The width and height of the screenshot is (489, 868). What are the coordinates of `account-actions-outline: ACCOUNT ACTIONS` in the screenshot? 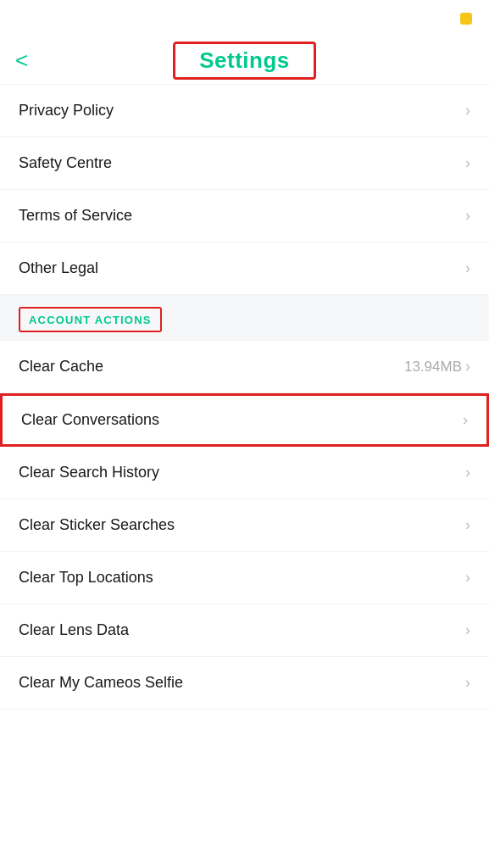 It's located at (90, 320).